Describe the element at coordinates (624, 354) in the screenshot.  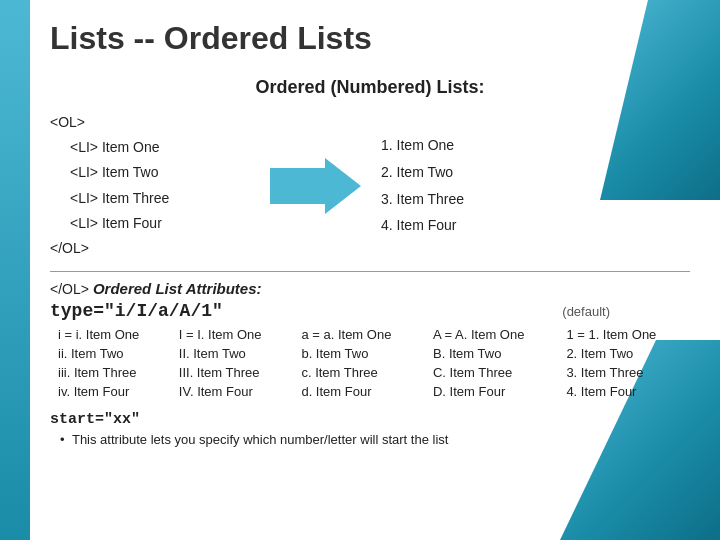
I see `cell-1-2: 2. Item Two` at that location.